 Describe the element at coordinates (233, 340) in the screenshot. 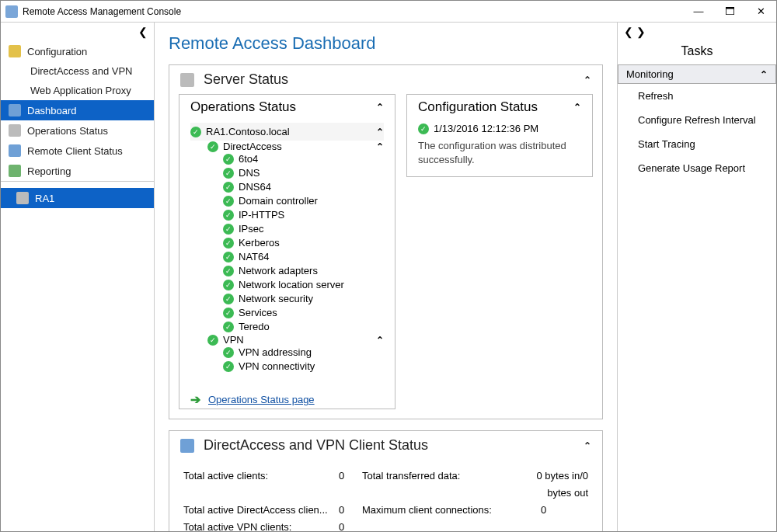

I see `group-label: VPN` at that location.